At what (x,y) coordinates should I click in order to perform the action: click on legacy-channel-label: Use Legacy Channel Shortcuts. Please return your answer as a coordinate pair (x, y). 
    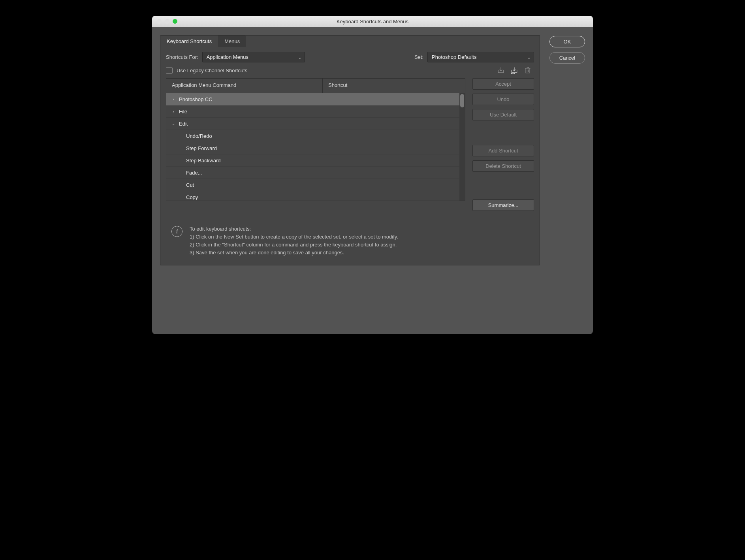
    Looking at the image, I should click on (212, 70).